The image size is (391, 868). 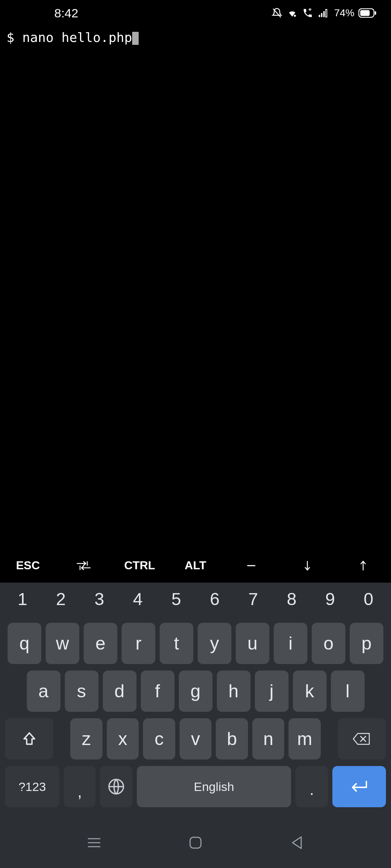 What do you see at coordinates (348, 691) in the screenshot?
I see `key-l: l` at bounding box center [348, 691].